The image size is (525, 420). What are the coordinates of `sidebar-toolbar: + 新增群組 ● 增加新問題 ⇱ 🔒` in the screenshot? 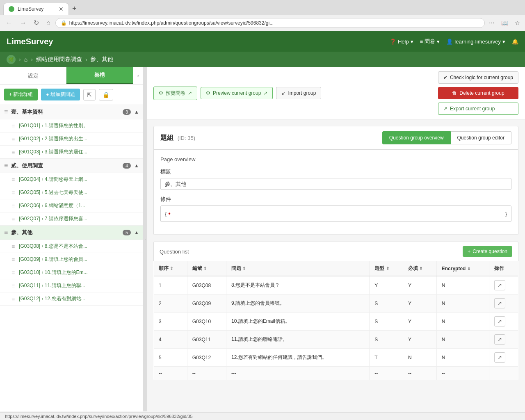 It's located at (71, 95).